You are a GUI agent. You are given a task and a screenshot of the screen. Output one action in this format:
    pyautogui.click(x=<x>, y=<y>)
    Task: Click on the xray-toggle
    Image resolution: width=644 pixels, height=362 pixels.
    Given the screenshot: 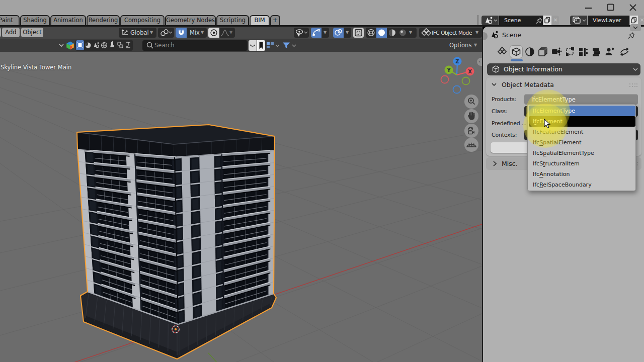 What is the action you would take?
    pyautogui.click(x=358, y=33)
    